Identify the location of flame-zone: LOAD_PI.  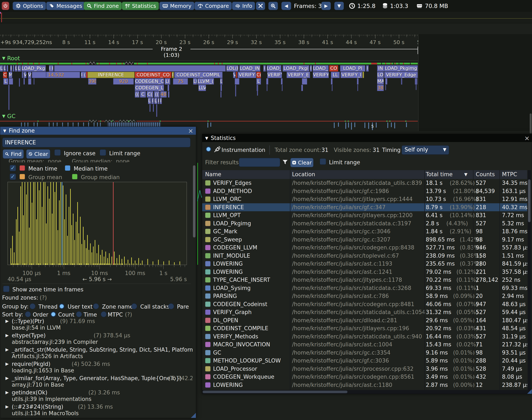
(353, 68).